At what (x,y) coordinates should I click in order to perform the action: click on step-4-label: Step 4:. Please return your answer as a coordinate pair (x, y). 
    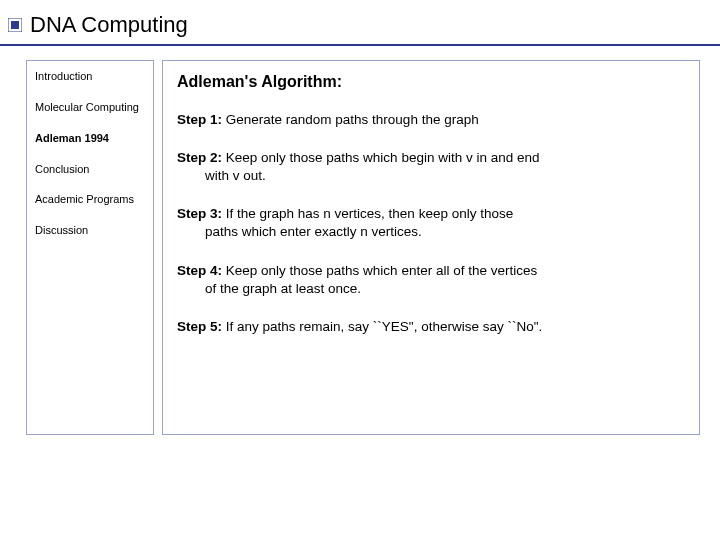
    Looking at the image, I should click on (200, 270).